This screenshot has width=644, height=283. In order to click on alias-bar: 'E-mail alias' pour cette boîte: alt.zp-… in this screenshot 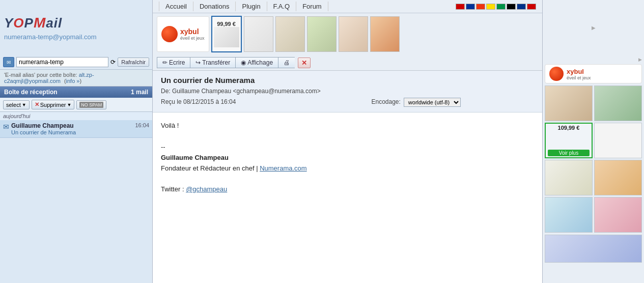, I will do `click(76, 78)`.